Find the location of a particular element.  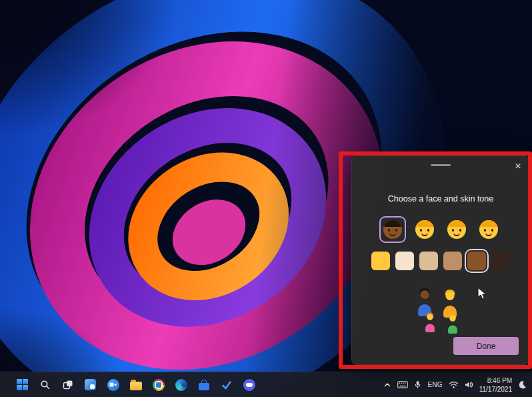

wifi-icon is located at coordinates (453, 384).